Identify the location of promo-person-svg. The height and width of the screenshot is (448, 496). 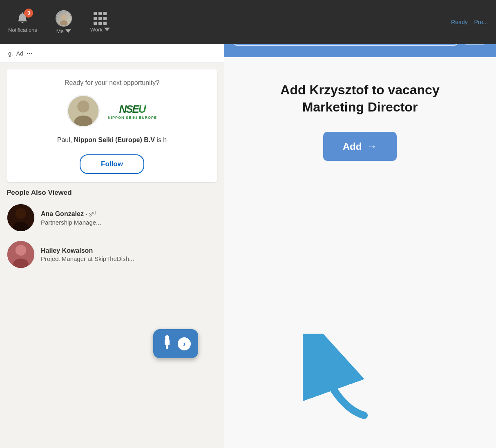
(83, 111).